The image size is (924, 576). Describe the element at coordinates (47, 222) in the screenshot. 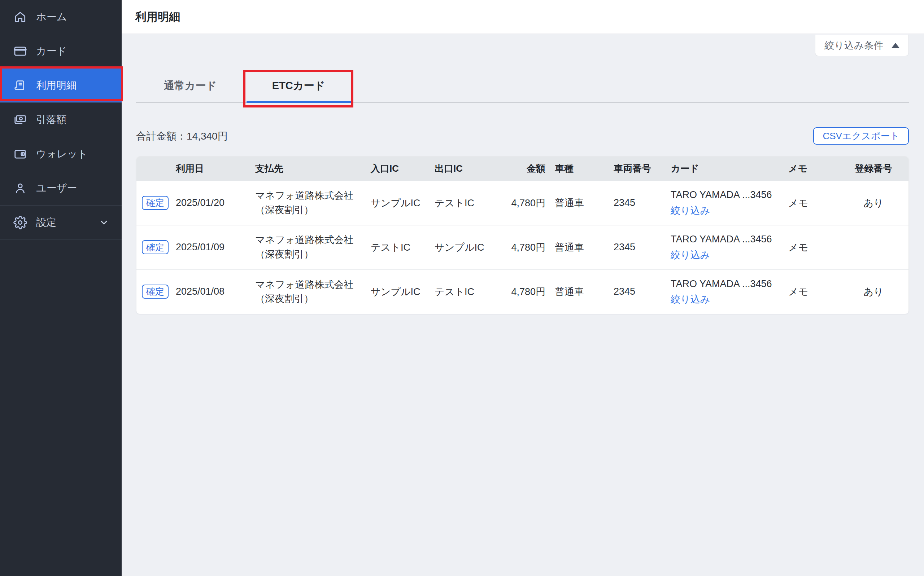

I see `sidebar-item-label: 設定` at that location.